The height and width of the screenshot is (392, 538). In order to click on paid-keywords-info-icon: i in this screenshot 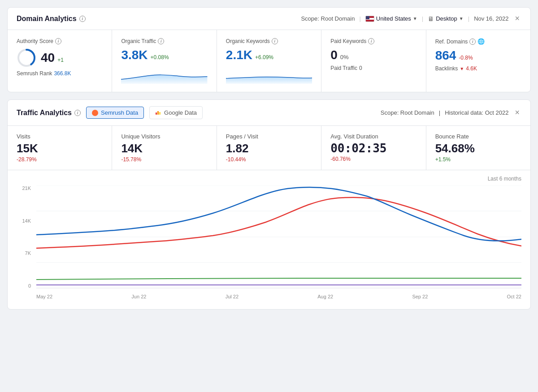, I will do `click(371, 41)`.